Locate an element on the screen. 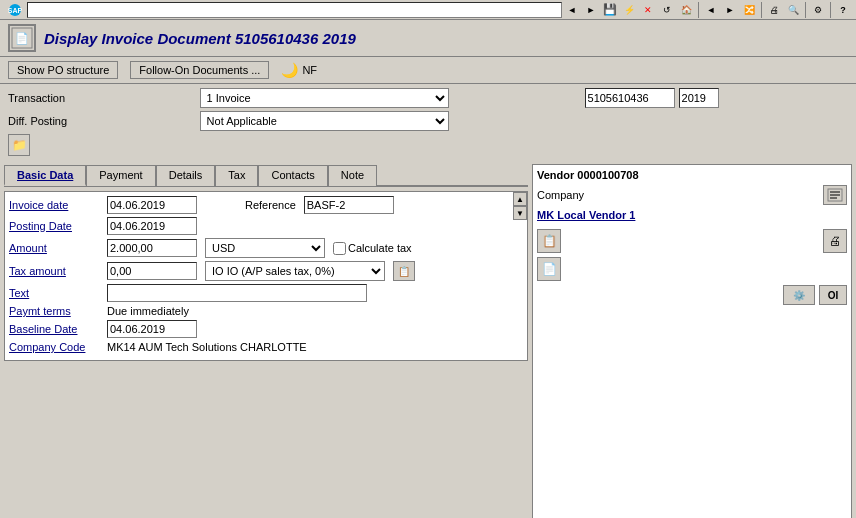 This screenshot has width=856, height=518. vendor-icons-row: 📋 🖨 is located at coordinates (692, 241).